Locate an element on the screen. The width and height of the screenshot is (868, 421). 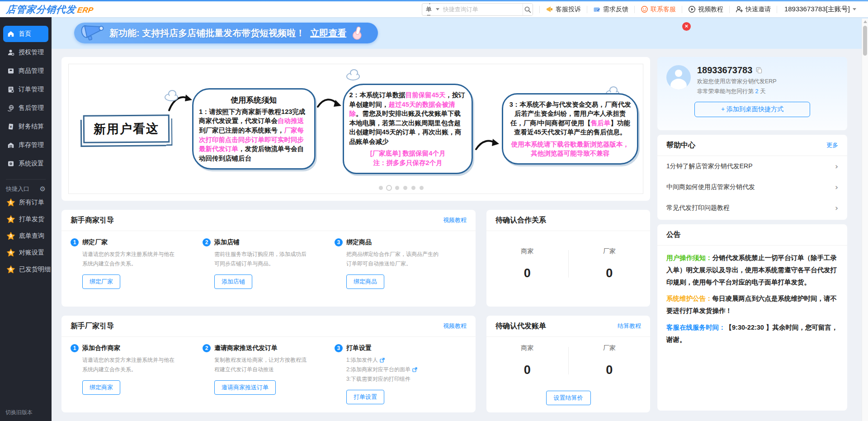
banner-close-button: × is located at coordinates (686, 26).